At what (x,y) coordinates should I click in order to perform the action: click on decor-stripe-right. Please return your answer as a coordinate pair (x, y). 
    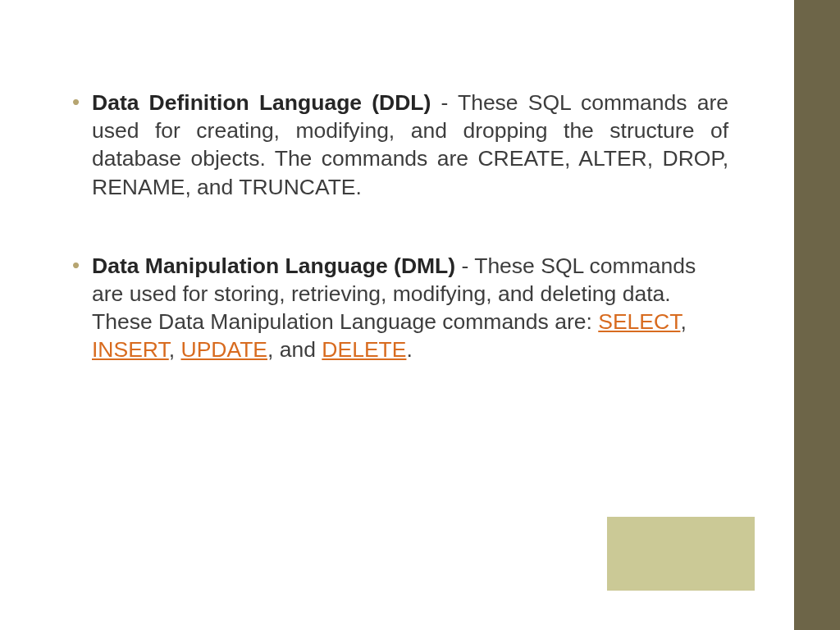
    Looking at the image, I should click on (817, 315).